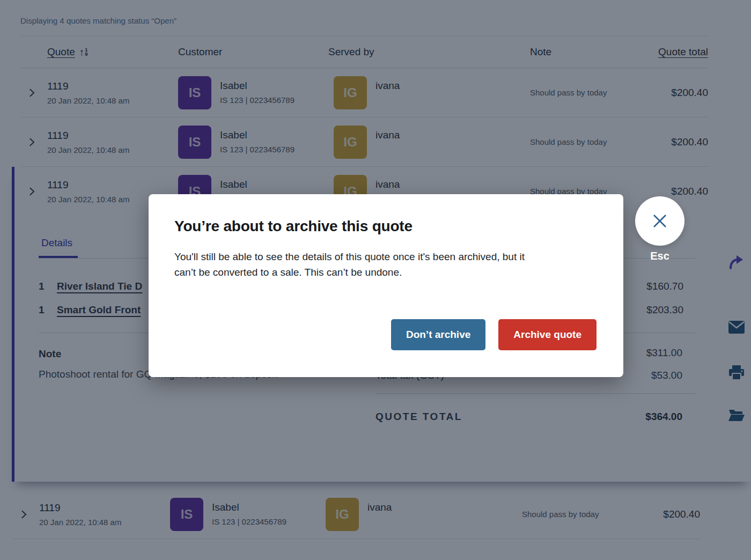 The height and width of the screenshot is (560, 751). I want to click on dialog-title: You’re about to archive this quote, so click(385, 226).